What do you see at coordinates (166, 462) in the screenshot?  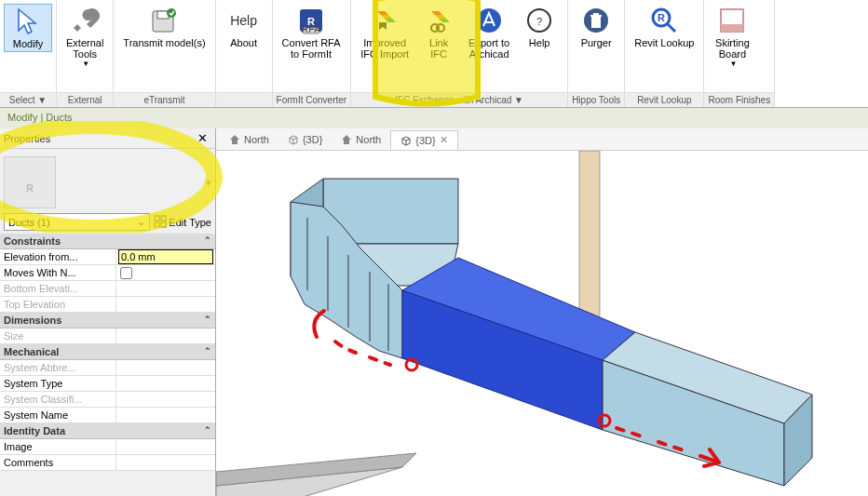 I see `value-comments` at bounding box center [166, 462].